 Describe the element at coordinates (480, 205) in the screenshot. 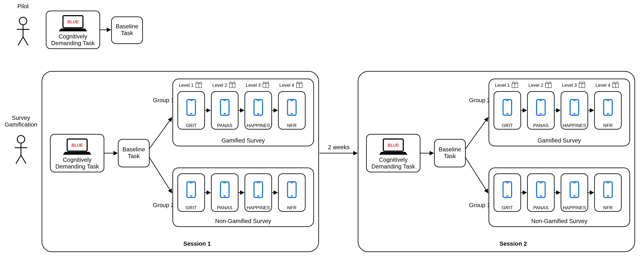

I see `s2-group-bottom: Group 1` at that location.